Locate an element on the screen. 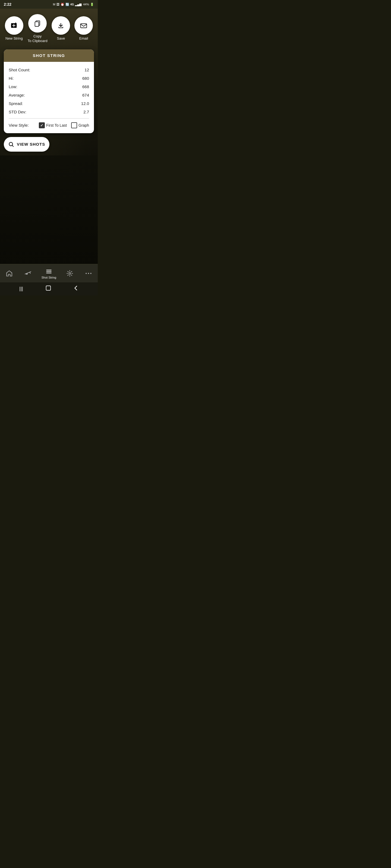 This screenshot has height=868, width=391. card-divider is located at coordinates (49, 119).